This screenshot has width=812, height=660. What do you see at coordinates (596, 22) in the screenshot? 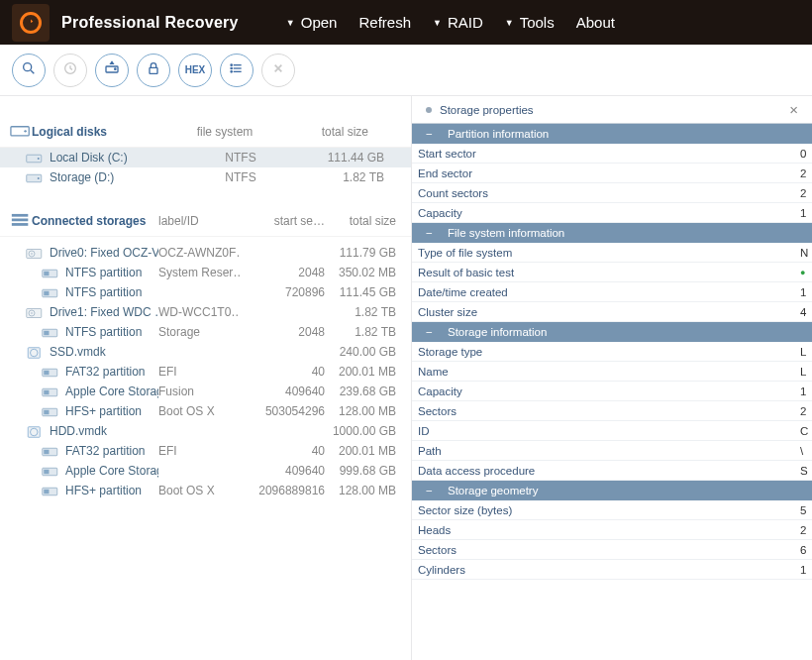
I see `menu-about: About` at bounding box center [596, 22].